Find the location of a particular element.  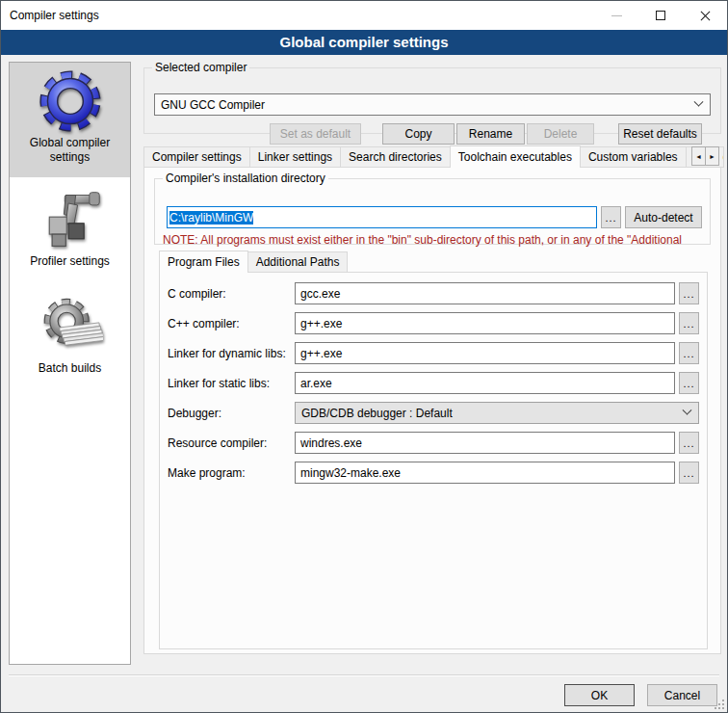

make-program-input is located at coordinates (485, 472).